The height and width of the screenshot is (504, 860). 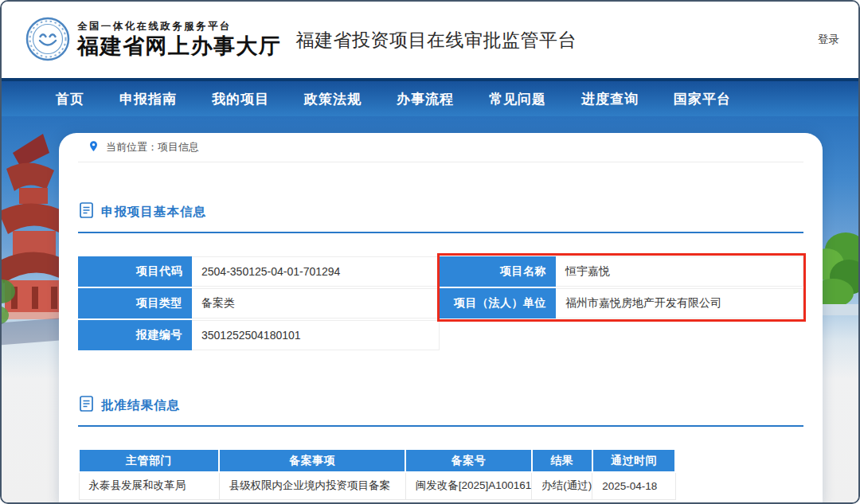 What do you see at coordinates (180, 40) in the screenshot?
I see `portal-logo-text: 全国一体化在线政务服务平台 福建省网上办事大厅` at bounding box center [180, 40].